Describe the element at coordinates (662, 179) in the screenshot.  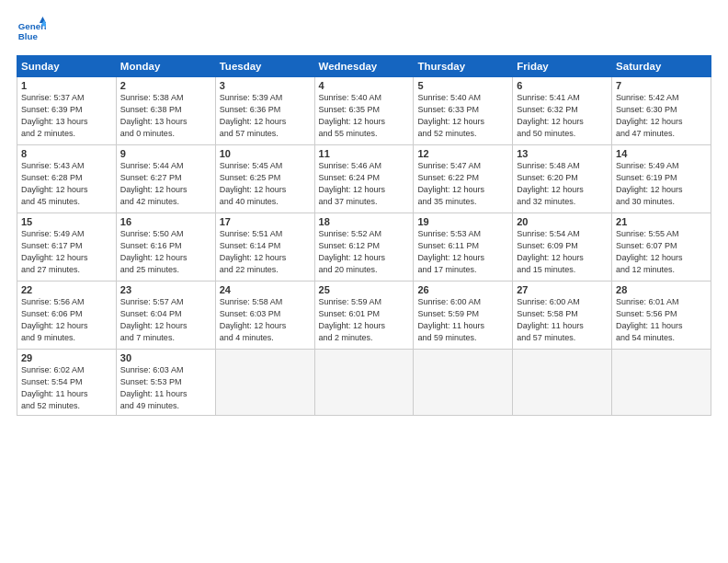
I see `day-cell-14: 14Sunrise: 5:49 AM Sunset: 6:19 PM Dayli…` at that location.